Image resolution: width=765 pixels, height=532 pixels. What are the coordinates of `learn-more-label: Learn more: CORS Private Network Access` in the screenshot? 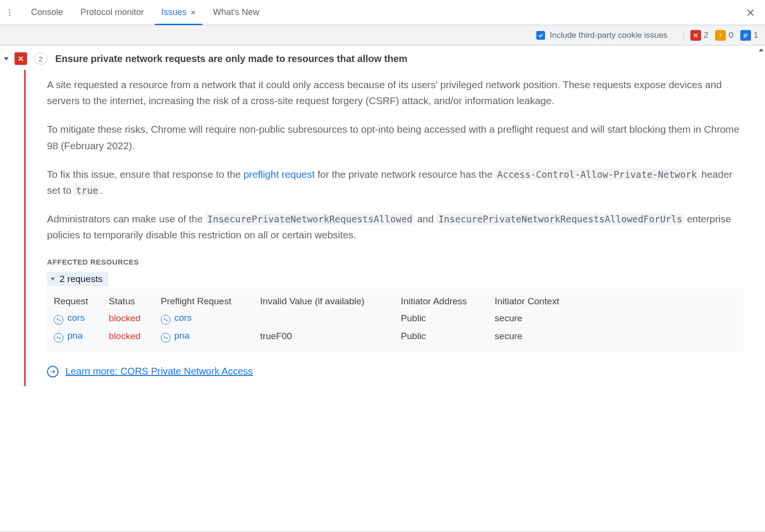 It's located at (159, 371).